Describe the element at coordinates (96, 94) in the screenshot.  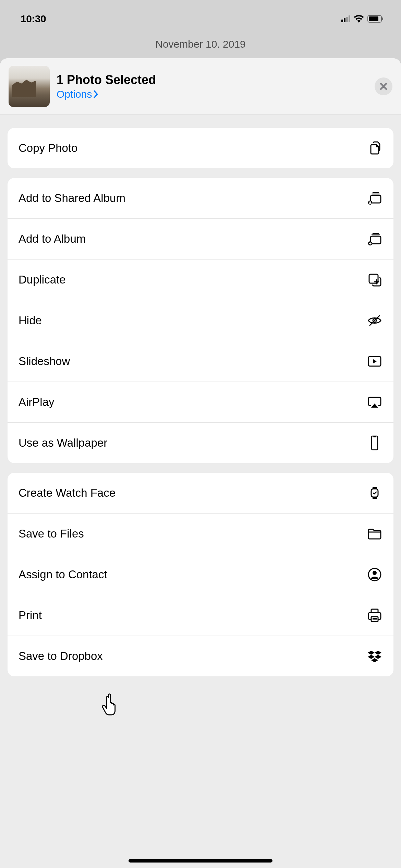
I see `chevron-right-icon` at that location.